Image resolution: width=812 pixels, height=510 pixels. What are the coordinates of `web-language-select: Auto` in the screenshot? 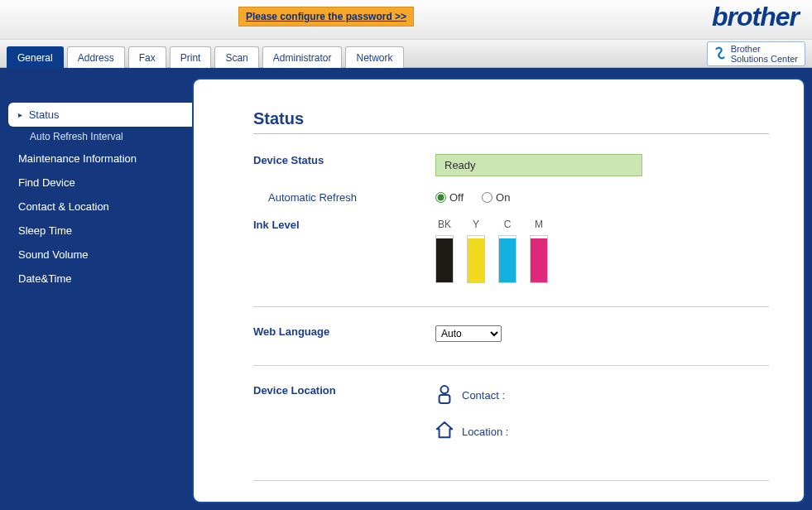 It's located at (468, 334).